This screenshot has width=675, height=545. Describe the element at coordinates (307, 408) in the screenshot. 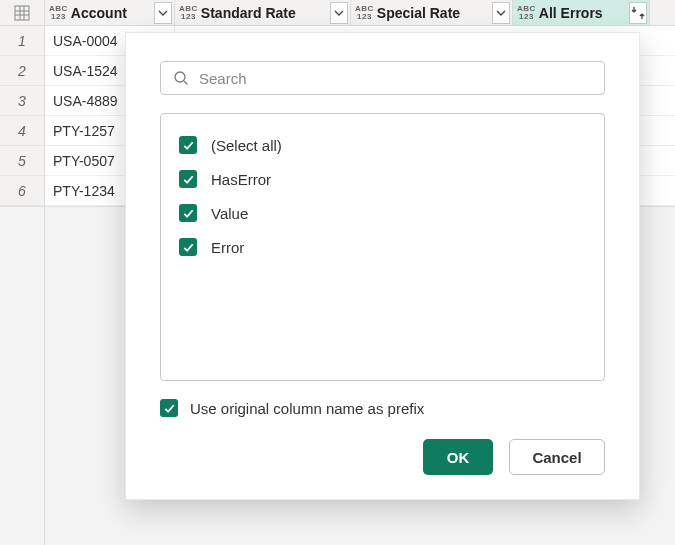

I see `prefix-label: Use original column name as prefix` at that location.